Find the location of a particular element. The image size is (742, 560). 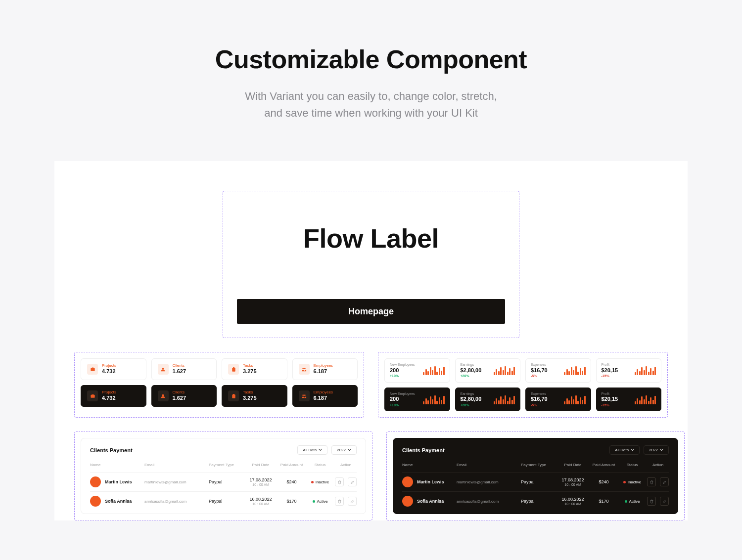

table-title: Clients Payment is located at coordinates (423, 450).